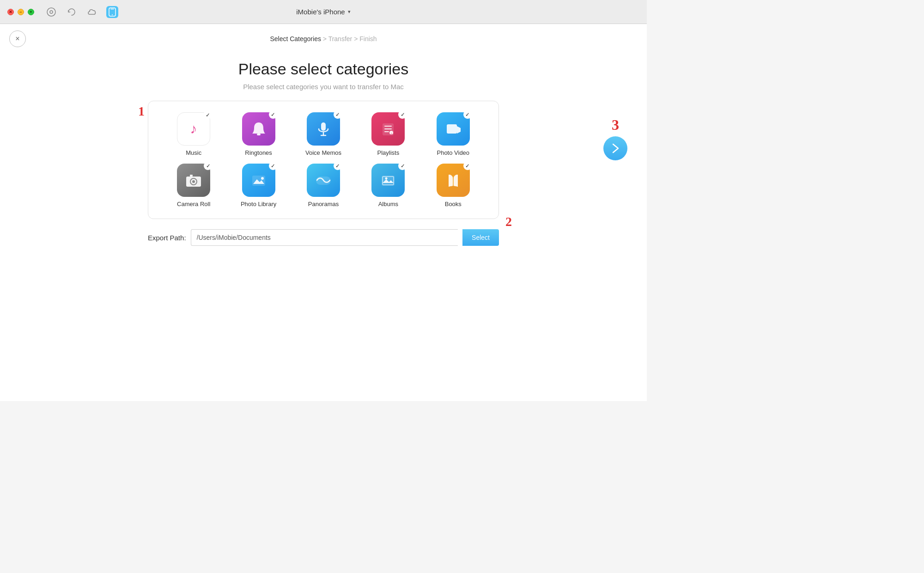  I want to click on category-grid: ♪ Music Ringtones, so click(323, 160).